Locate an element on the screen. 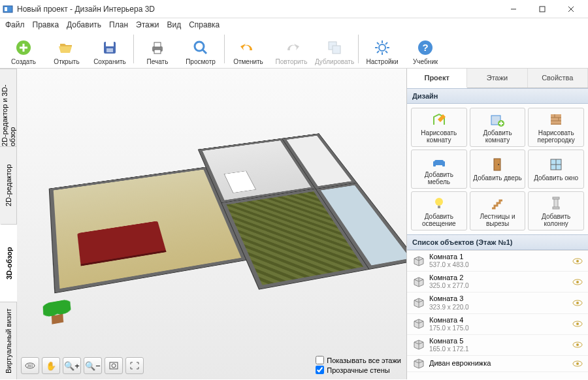 The height and width of the screenshot is (380, 588). toolbar-help-button: ?Учебник is located at coordinates (425, 49).